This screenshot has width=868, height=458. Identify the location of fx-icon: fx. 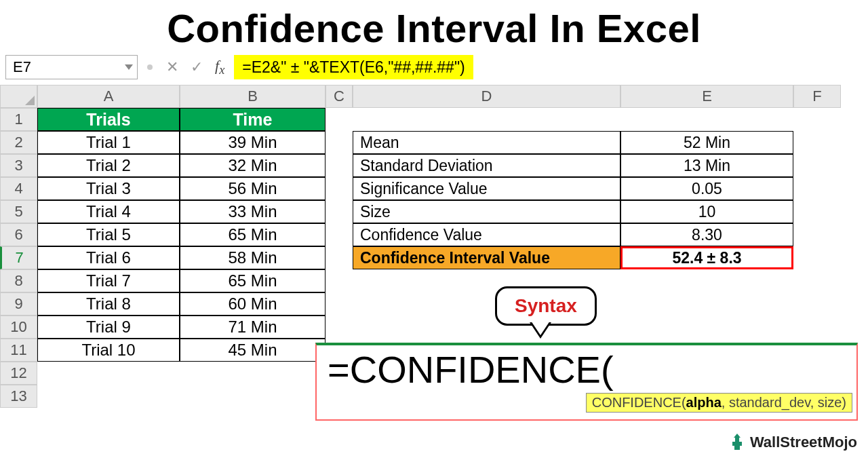
(220, 67).